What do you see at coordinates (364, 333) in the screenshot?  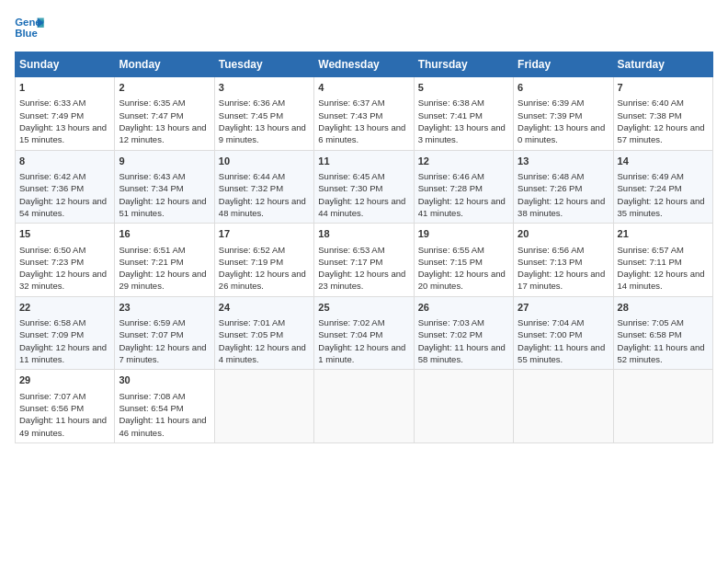 I see `calendar-week-row: 22Sunrise: 6:58 AMSunset: 7:09 PMDayligh…` at bounding box center [364, 333].